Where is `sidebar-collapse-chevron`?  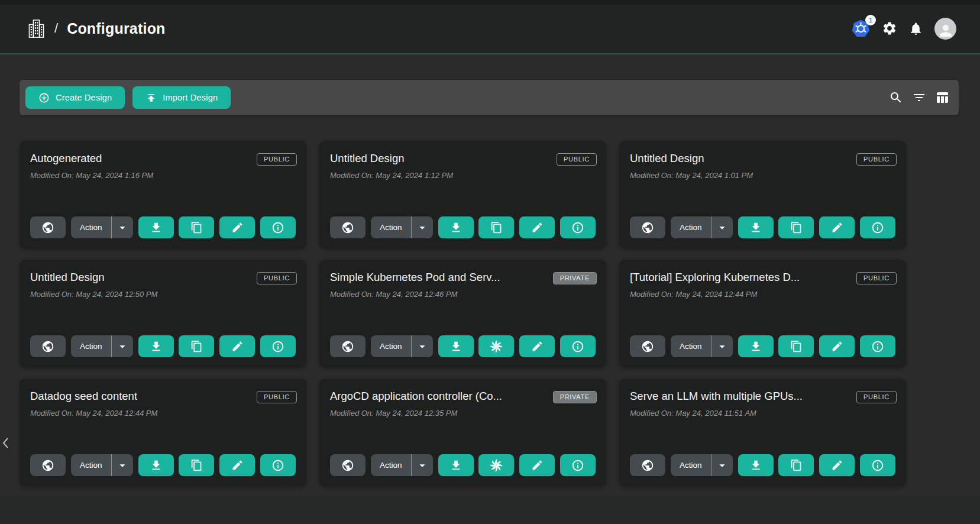
sidebar-collapse-chevron is located at coordinates (6, 444).